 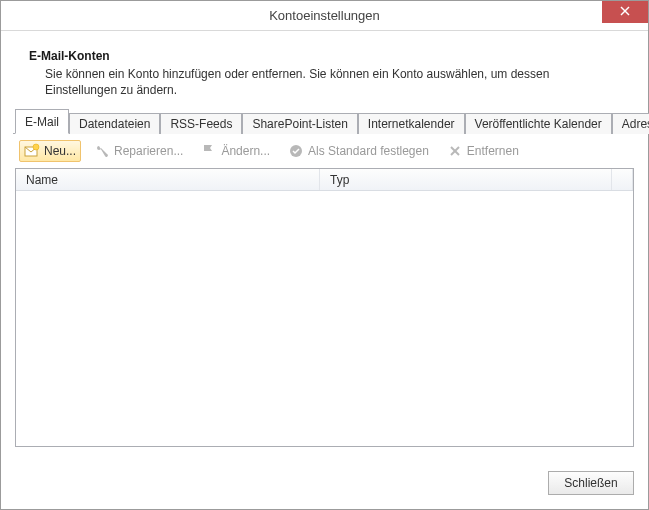 I want to click on new-account-button: Neu..., so click(x=50, y=151).